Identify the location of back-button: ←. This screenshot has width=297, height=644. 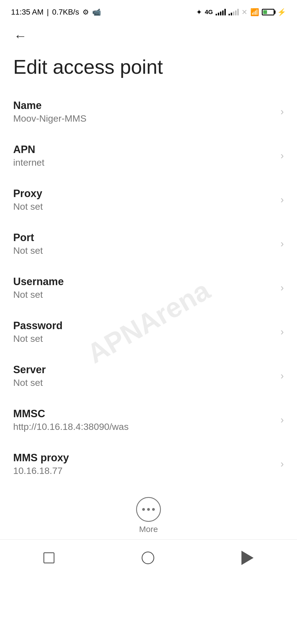
(20, 36).